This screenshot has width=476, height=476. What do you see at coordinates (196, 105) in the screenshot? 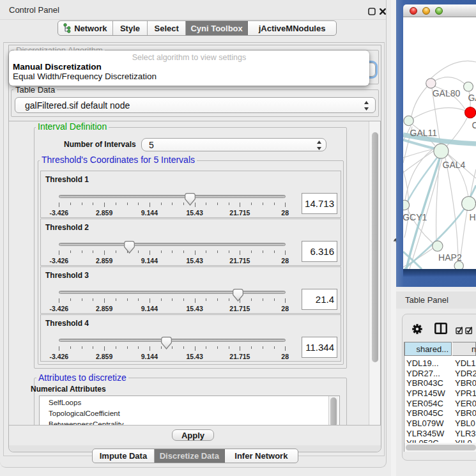
I see `table-data-combobox: galFiltered.sif default node` at bounding box center [196, 105].